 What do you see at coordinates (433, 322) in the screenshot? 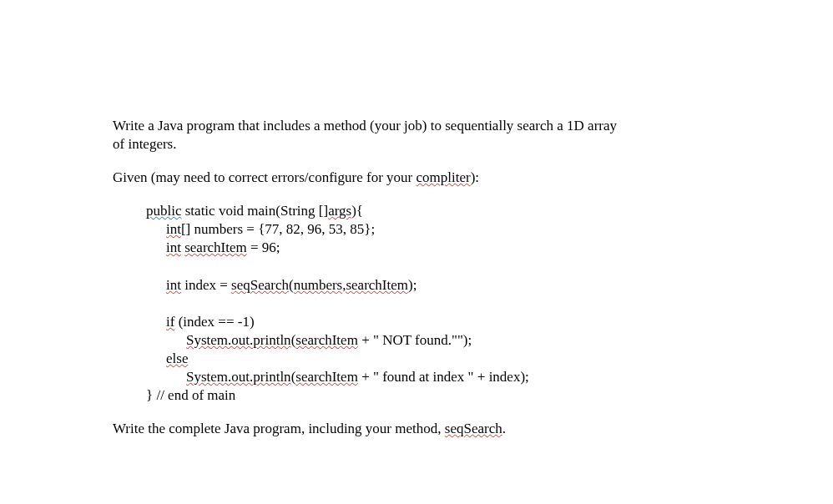
I see `code-line-5: if (index == -1)` at bounding box center [433, 322].